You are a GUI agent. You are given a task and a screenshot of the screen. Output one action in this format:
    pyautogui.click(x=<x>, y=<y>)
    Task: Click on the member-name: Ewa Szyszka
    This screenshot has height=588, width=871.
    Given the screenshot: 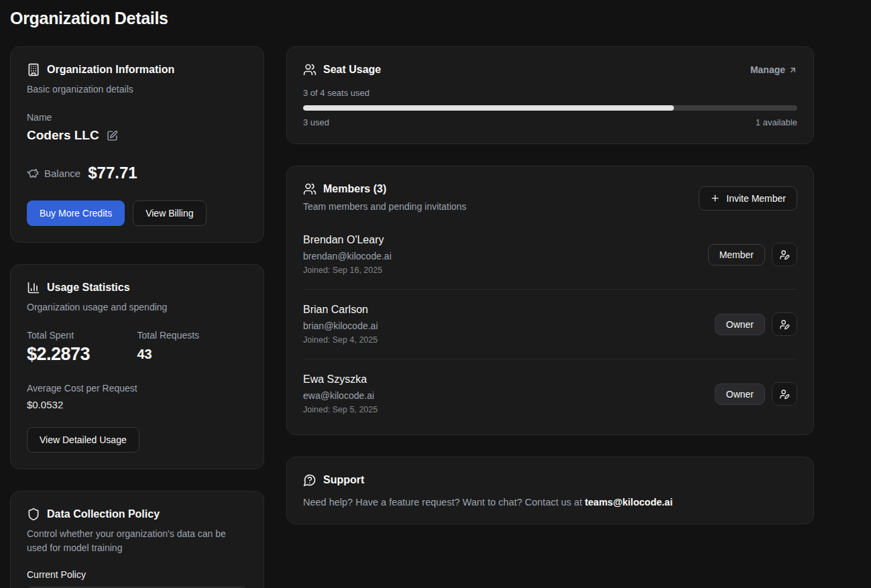 What is the action you would take?
    pyautogui.click(x=341, y=379)
    